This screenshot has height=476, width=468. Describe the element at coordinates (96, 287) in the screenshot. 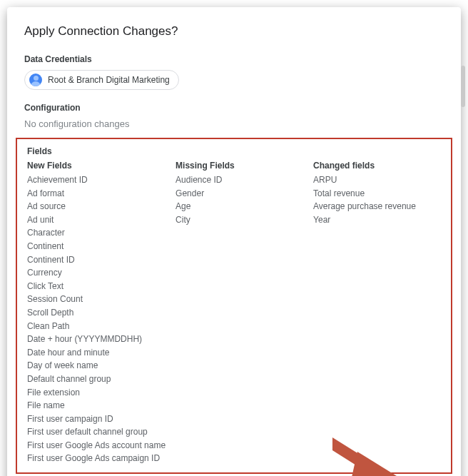

I see `field-item: Click Text` at that location.